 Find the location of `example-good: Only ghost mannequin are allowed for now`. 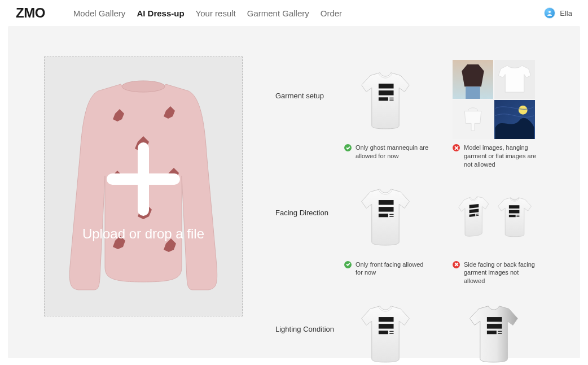

example-good: Only ghost mannequin are allowed for now is located at coordinates (389, 114).